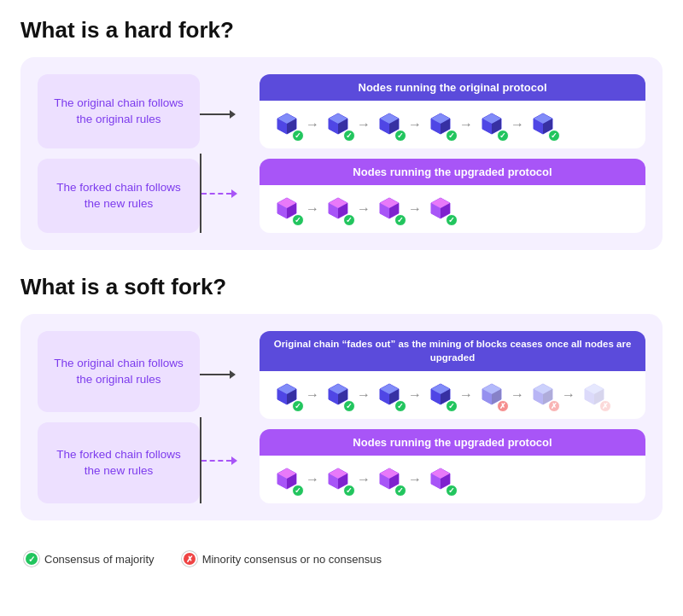 The image size is (683, 616). What do you see at coordinates (452, 154) in the screenshot?
I see `hard-fork-chains: Nodes running the original protocol ✓ →` at bounding box center [452, 154].